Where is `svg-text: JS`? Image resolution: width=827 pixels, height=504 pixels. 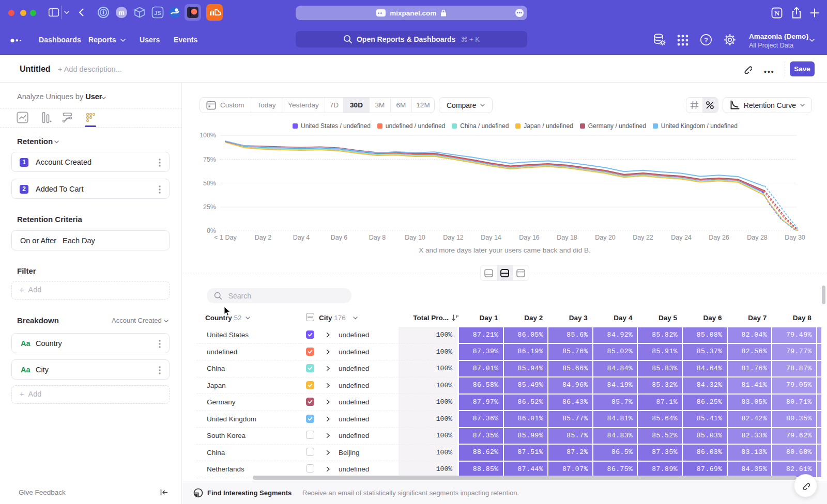
svg-text: JS is located at coordinates (157, 13).